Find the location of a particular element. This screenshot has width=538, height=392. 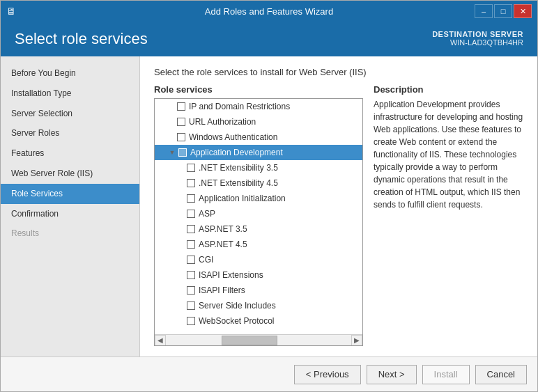

list-item-asp: ASP is located at coordinates (259, 214).